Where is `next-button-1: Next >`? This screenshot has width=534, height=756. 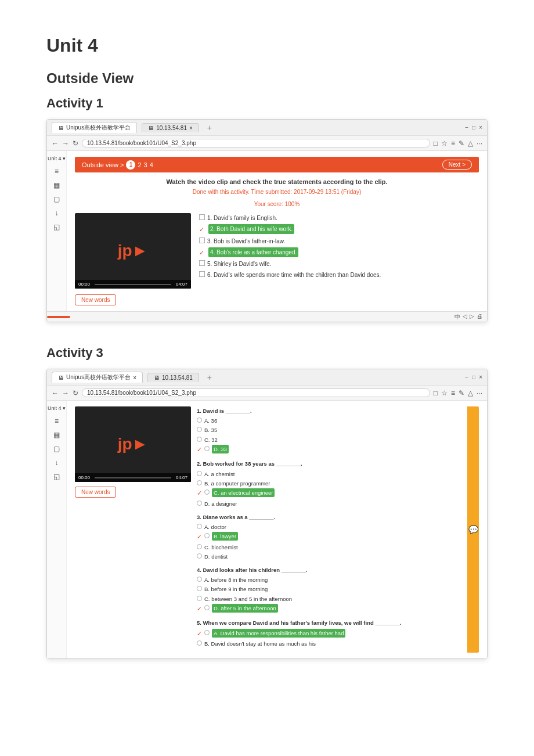
next-button-1: Next > is located at coordinates (457, 165).